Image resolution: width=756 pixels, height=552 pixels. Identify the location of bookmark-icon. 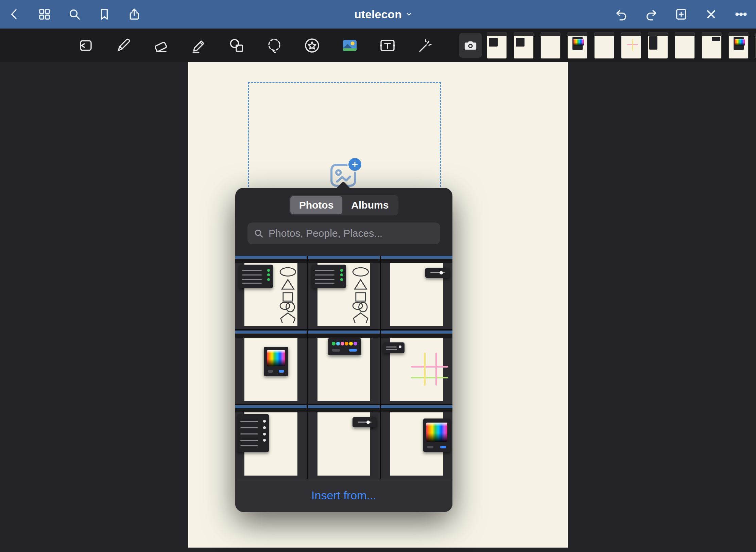
(104, 14).